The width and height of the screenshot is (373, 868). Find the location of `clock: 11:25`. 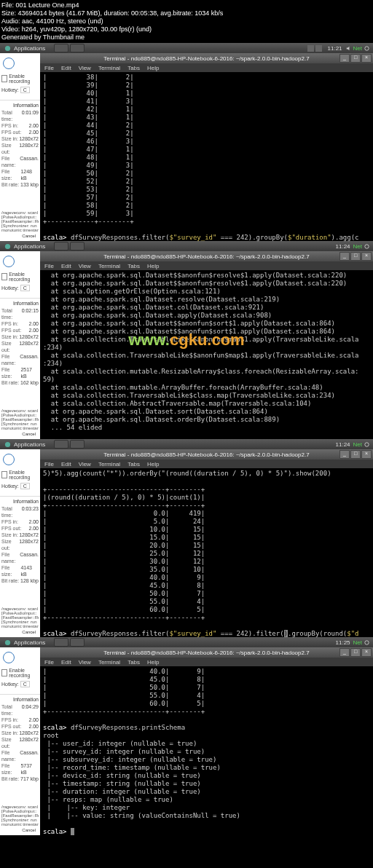

clock: 11:25 is located at coordinates (343, 642).